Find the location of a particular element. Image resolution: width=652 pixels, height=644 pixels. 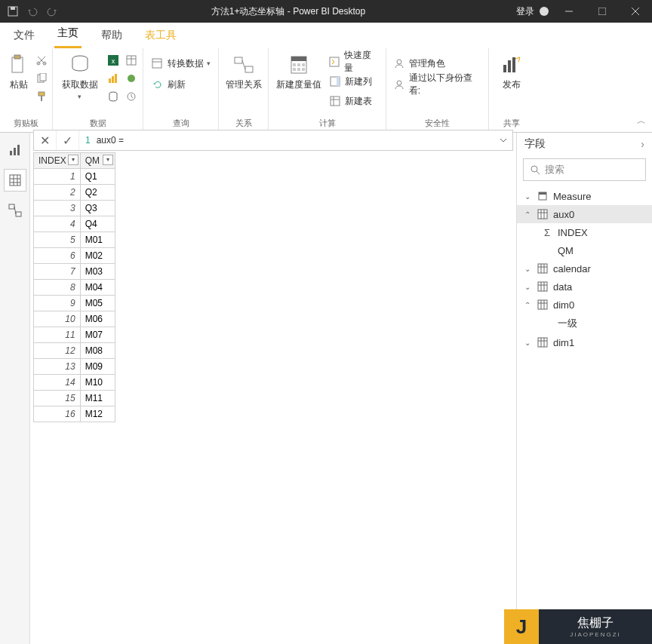

table-row: 13M09 is located at coordinates (75, 366).